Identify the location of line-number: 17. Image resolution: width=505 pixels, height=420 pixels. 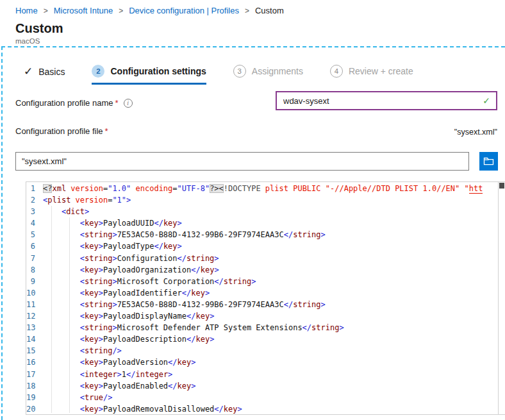
(35, 374).